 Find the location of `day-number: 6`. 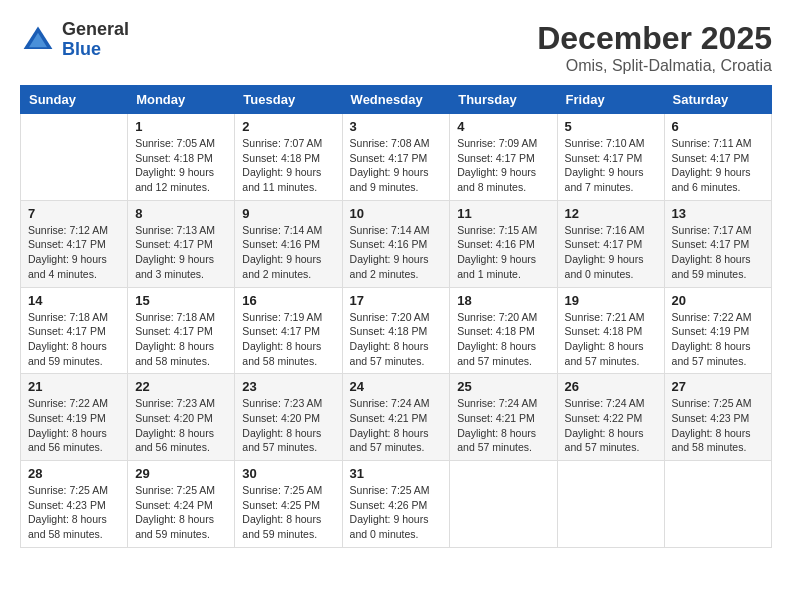

day-number: 6 is located at coordinates (718, 126).